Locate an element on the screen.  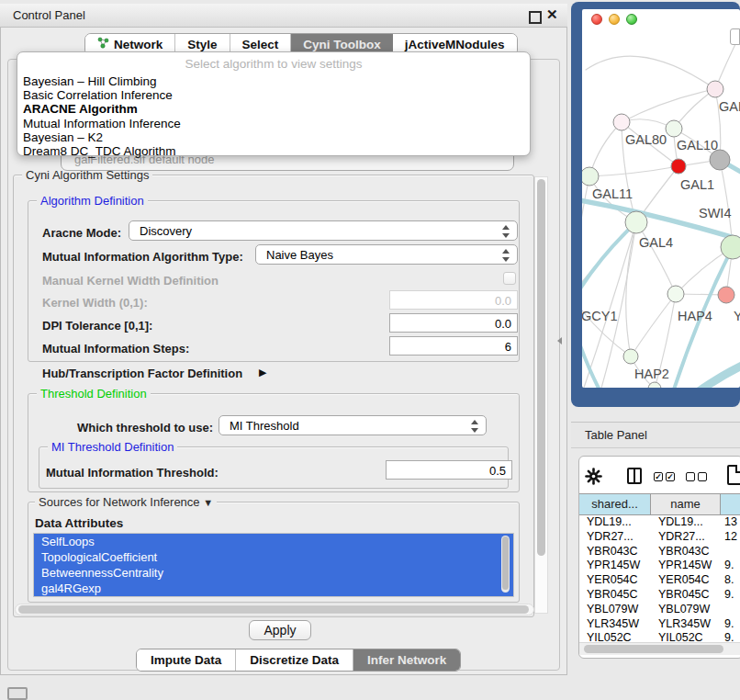
column-header-partial is located at coordinates (731, 504).